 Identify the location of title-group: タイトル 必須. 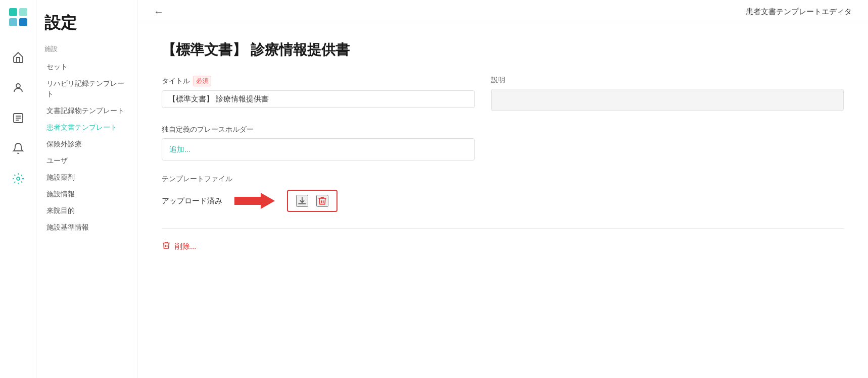
(318, 93).